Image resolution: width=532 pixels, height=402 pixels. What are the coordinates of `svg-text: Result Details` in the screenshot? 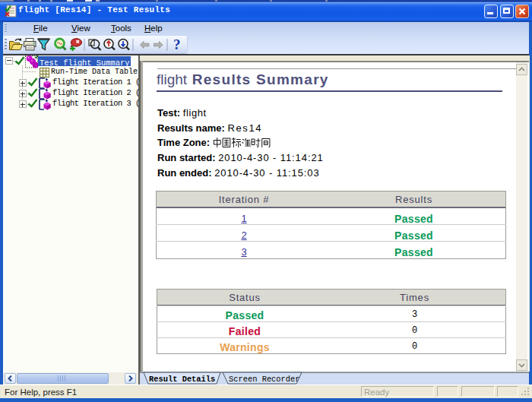 It's located at (182, 379).